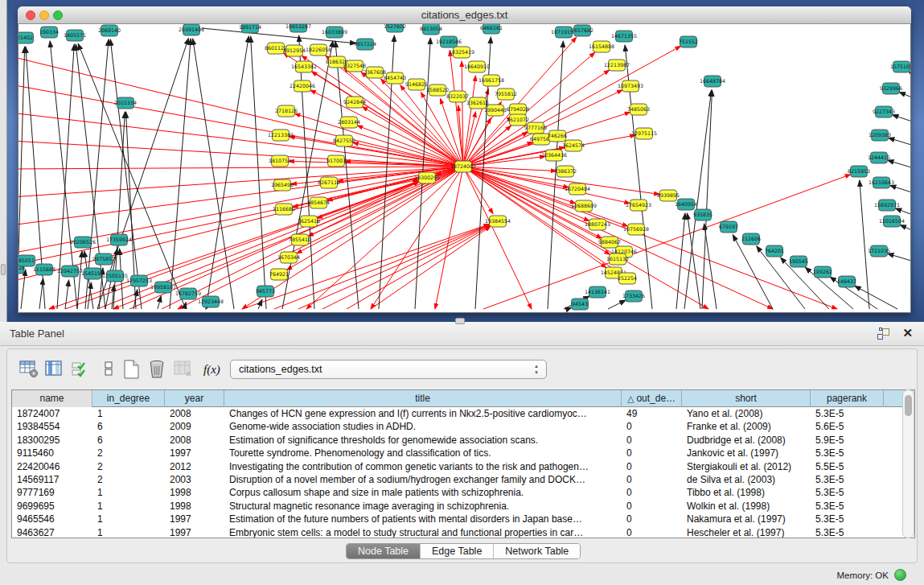  What do you see at coordinates (634, 296) in the screenshot?
I see `graph-node: 1733426` at bounding box center [634, 296].